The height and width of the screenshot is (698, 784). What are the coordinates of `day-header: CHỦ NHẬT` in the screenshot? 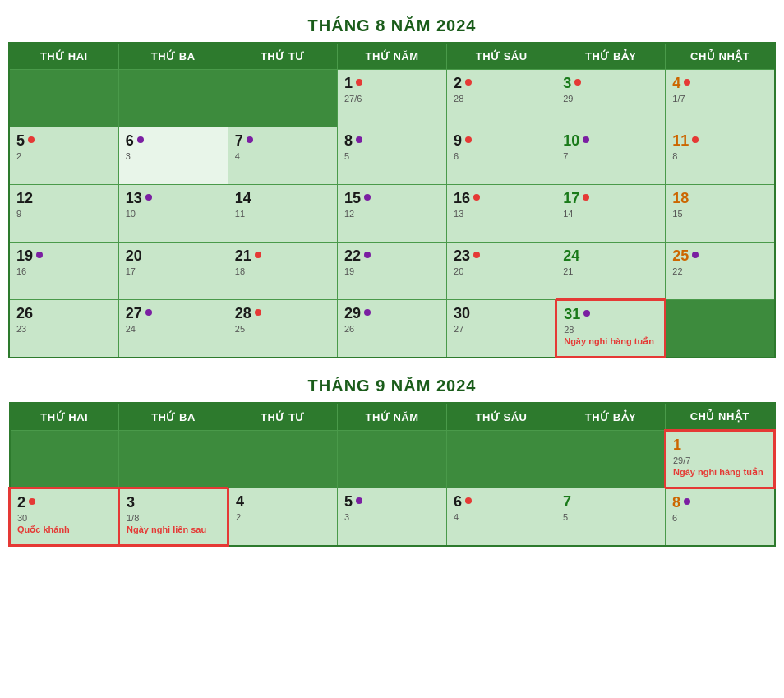 It's located at (720, 56).